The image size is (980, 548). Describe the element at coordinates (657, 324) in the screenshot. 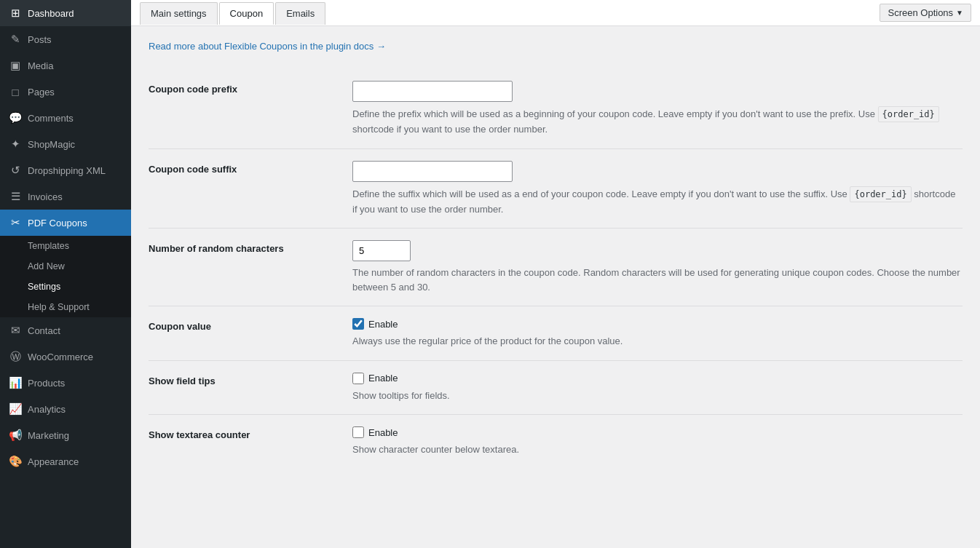

I see `checkbox-row-coupon-value: Enable` at that location.